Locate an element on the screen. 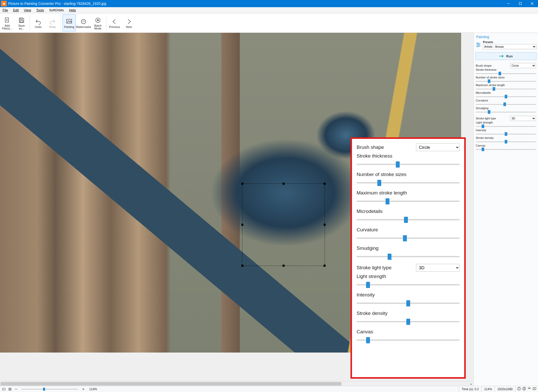 The width and height of the screenshot is (538, 392). overlay-stroke-light-type-select: 3D is located at coordinates (438, 268).